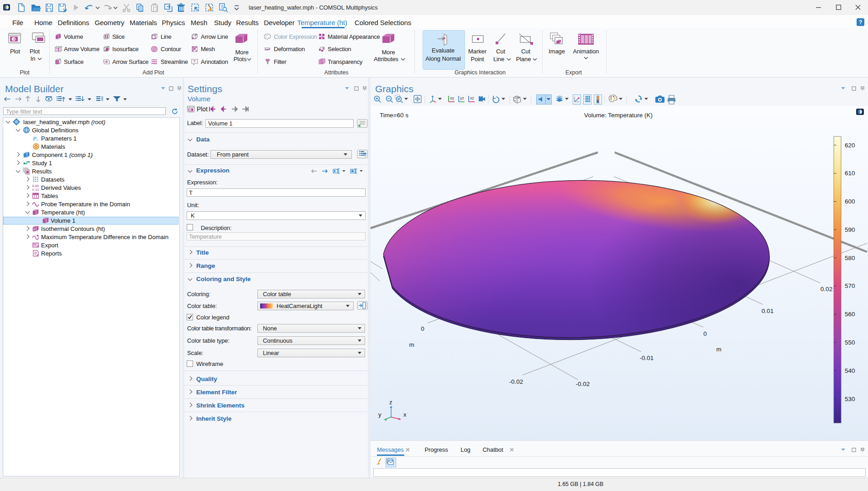  Describe the element at coordinates (462, 98) in the screenshot. I see `svg-text: yz` at that location.